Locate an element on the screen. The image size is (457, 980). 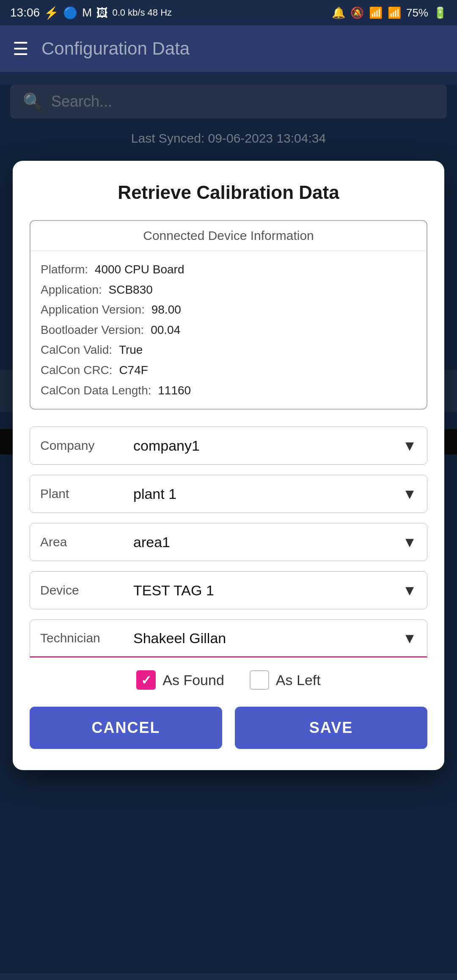
app-version-label: Application Version: is located at coordinates (93, 310).